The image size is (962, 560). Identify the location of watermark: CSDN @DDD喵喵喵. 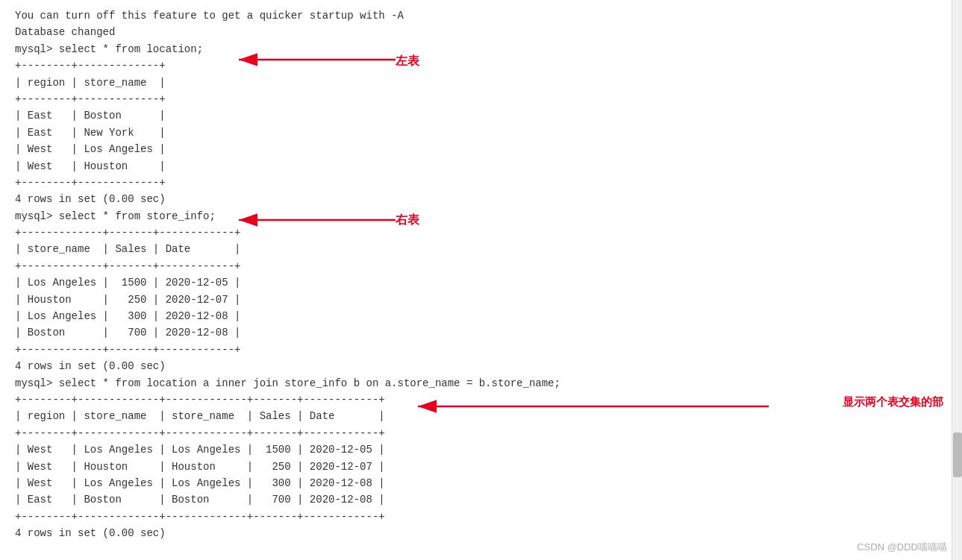
(902, 547).